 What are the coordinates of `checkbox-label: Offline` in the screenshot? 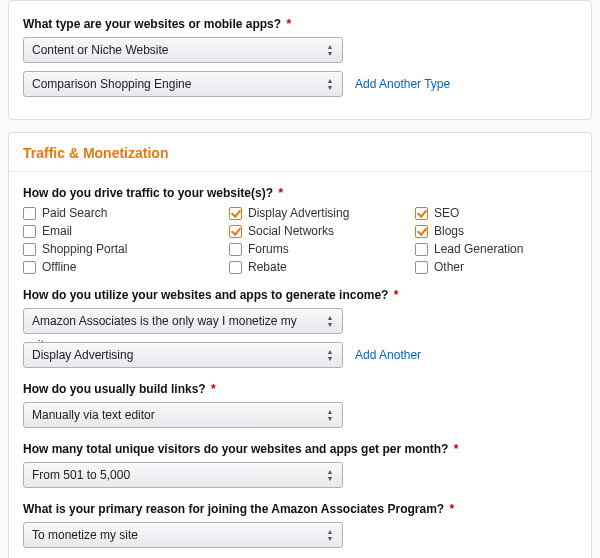 It's located at (59, 267).